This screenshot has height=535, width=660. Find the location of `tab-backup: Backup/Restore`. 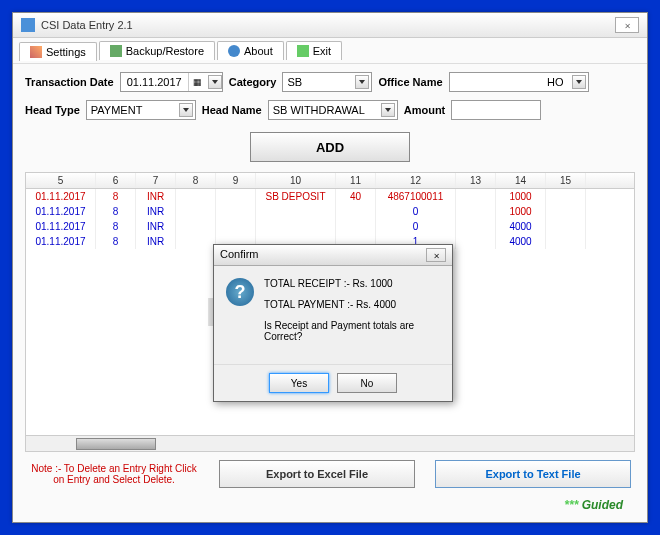

tab-backup: Backup/Restore is located at coordinates (157, 50).